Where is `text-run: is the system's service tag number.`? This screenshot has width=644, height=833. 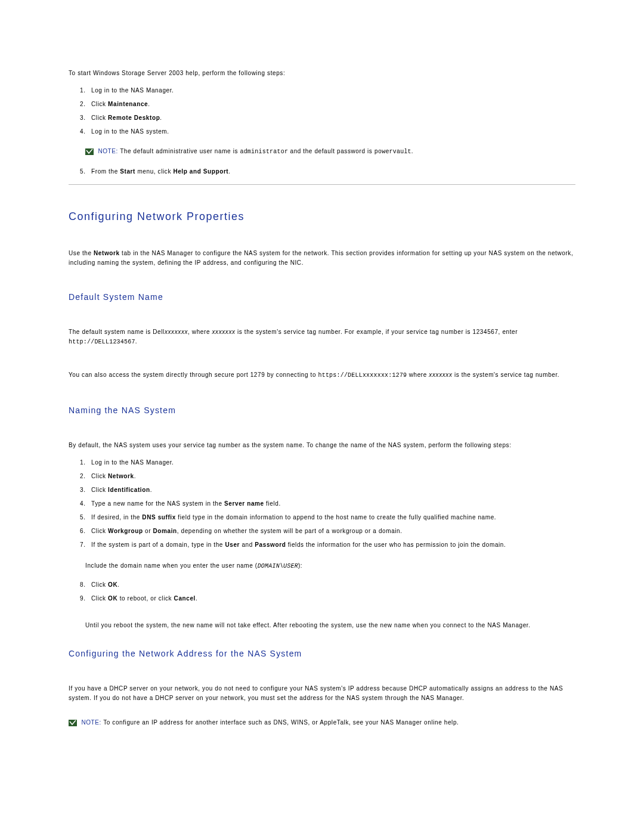
text-run: is the system's service tag number. is located at coordinates (506, 374).